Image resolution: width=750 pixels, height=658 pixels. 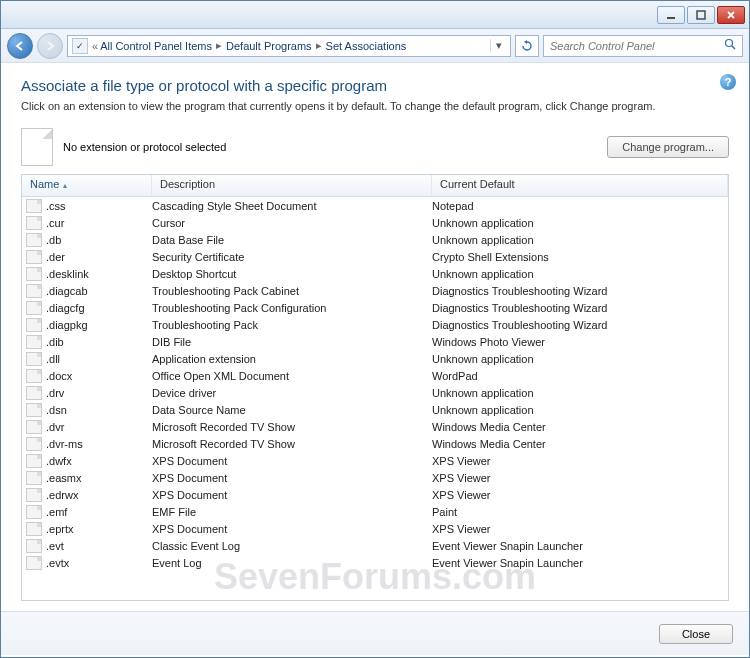 I want to click on address-bar: ✓ « All Control Panel Items ▸ Default Pr…, so click(x=375, y=46).